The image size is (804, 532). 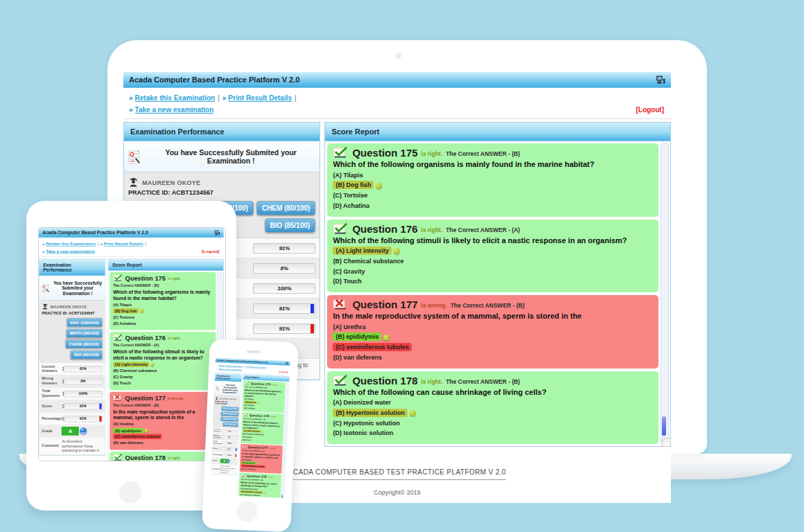 What do you see at coordinates (72, 365) in the screenshot?
I see `examination-performance-body: You have Successfully Submited your Exam…` at bounding box center [72, 365].